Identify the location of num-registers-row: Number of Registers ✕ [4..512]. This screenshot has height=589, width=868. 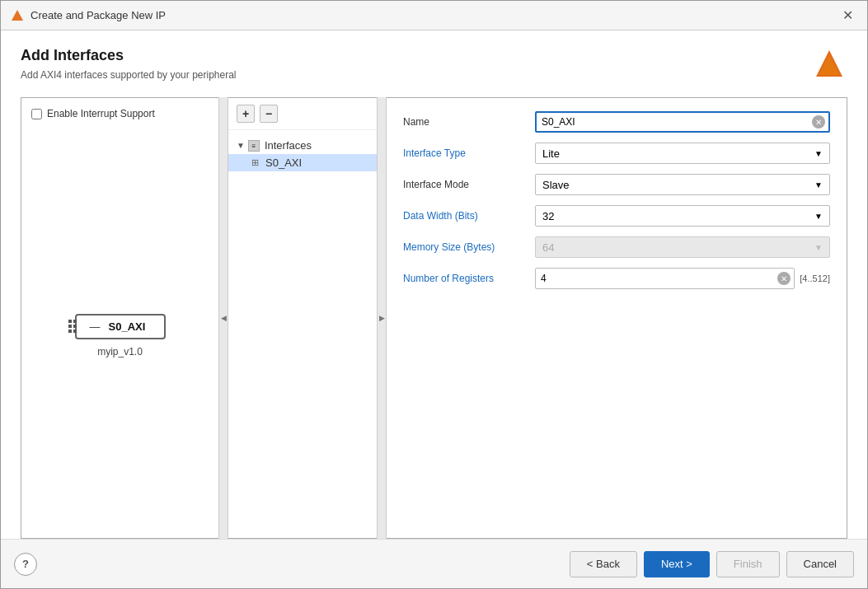
(617, 278).